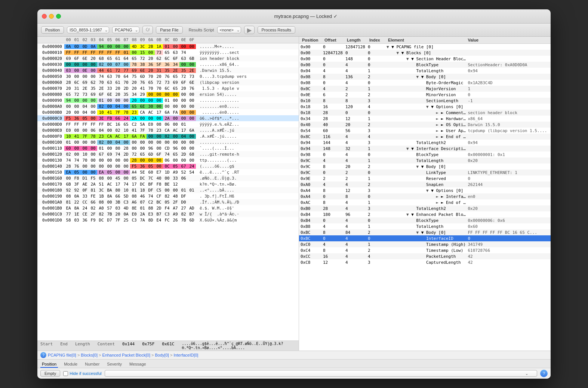 The width and height of the screenshot is (588, 388). I want to click on results-script-label: Results Script, so click(201, 30).